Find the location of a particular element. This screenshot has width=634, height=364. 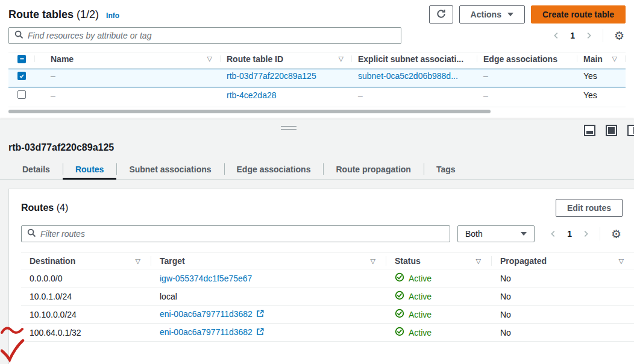

cell-destination: 0.0.0.0/0 is located at coordinates (86, 278).